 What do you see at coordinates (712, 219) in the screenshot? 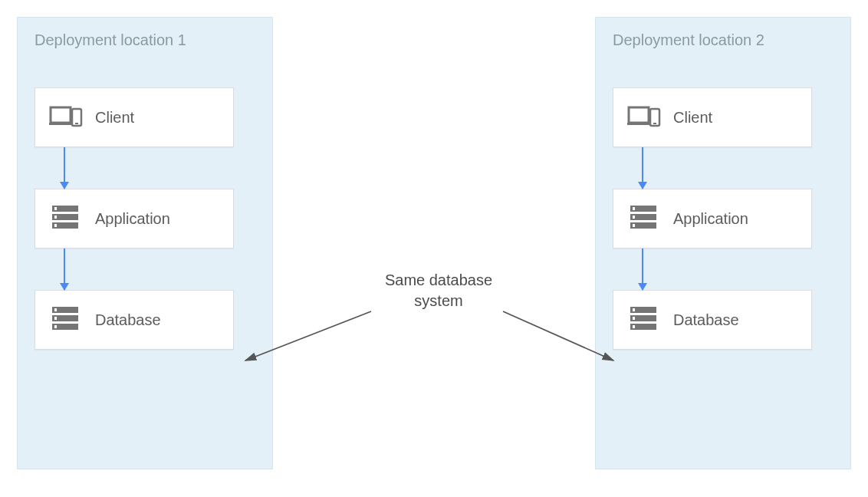
I see `application-box-right: Application` at bounding box center [712, 219].